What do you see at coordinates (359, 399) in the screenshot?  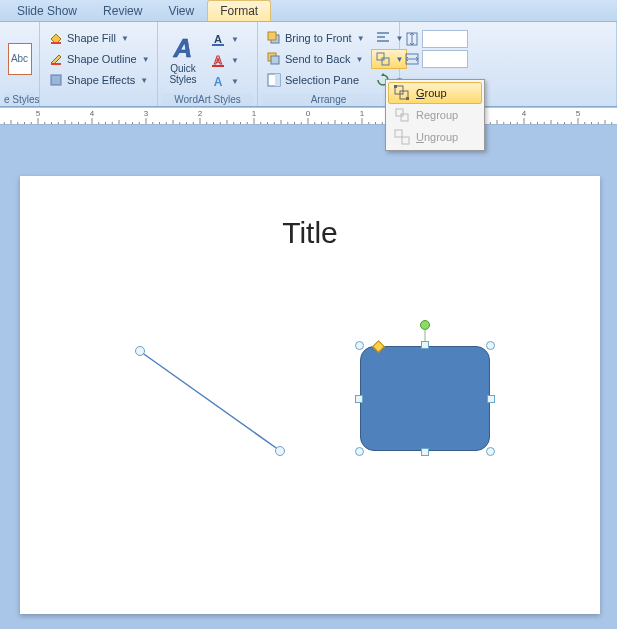 I see `resize-handle-w` at bounding box center [359, 399].